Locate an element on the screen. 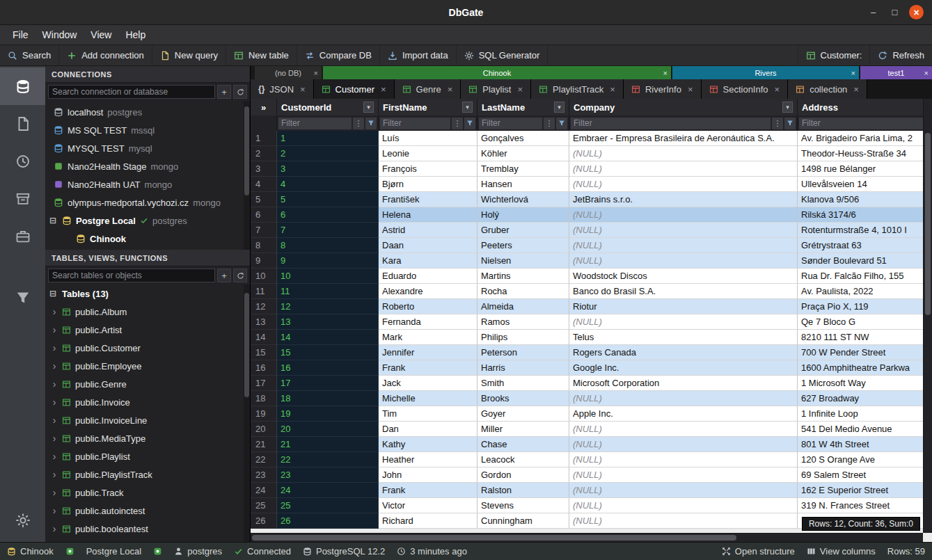  filter-menu-button is located at coordinates (371, 124).